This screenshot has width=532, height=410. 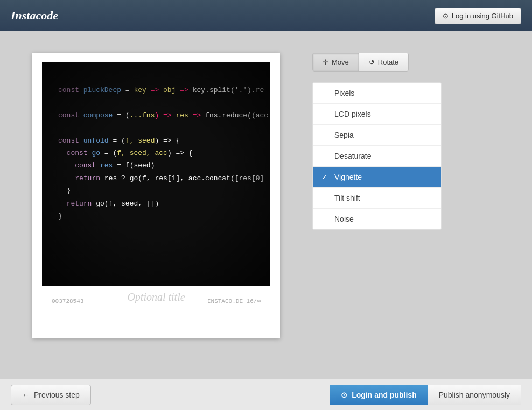 I want to click on code-line: const compose = (...fns) => res => fns.r…, so click(x=159, y=115).